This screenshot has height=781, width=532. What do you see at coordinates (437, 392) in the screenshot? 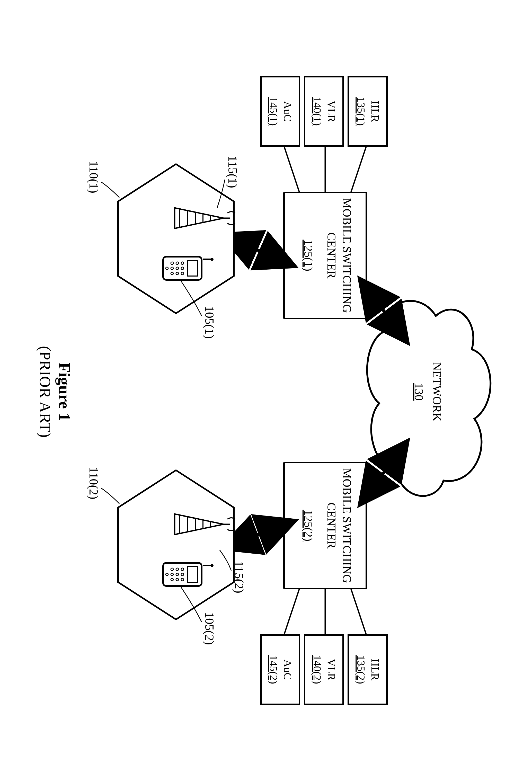
I see `network-label: NETWORK` at bounding box center [437, 392].